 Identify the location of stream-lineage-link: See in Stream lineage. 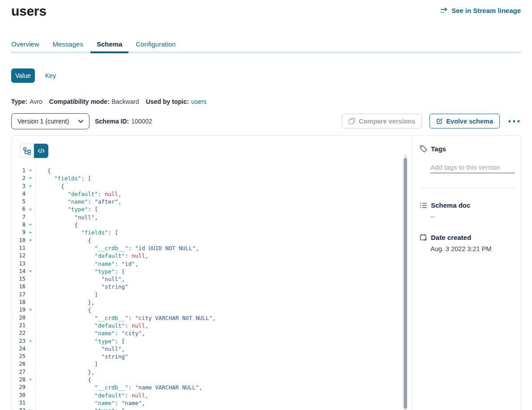
(481, 11).